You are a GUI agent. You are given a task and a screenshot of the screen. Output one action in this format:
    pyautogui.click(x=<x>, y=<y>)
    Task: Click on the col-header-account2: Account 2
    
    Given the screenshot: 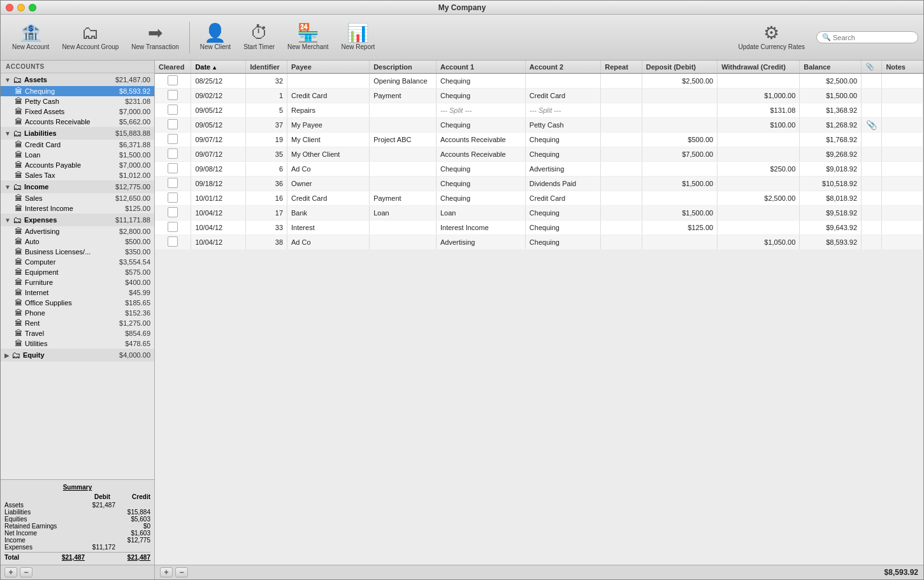 What is the action you would take?
    pyautogui.click(x=563, y=67)
    